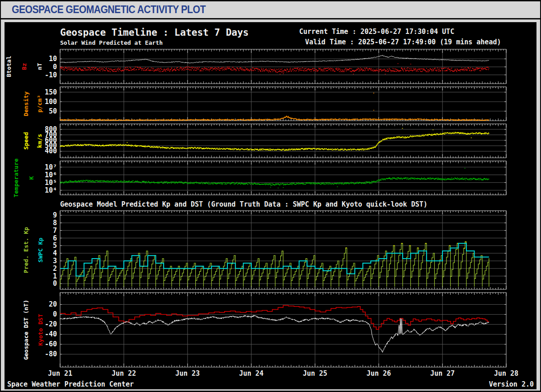  What do you see at coordinates (406, 245) in the screenshot?
I see `series-pred-est-kp-high` at bounding box center [406, 245].